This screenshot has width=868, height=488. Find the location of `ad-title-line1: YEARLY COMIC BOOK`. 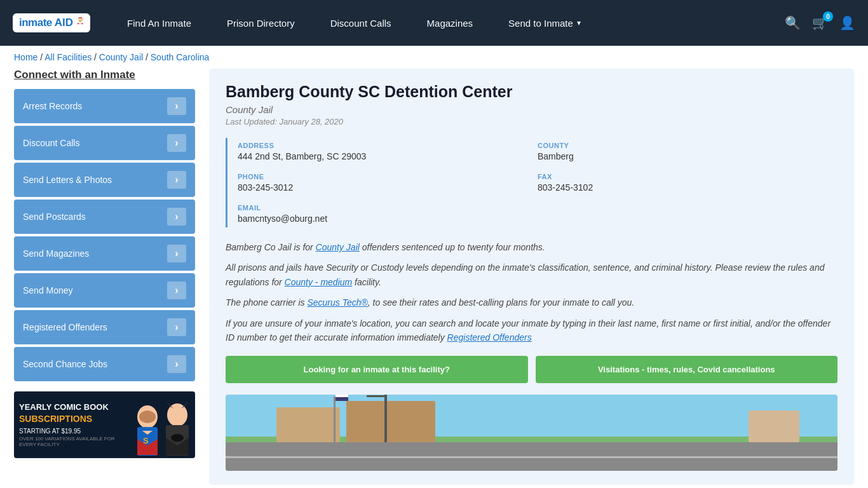

ad-title-line1: YEARLY COMIC BOOK is located at coordinates (74, 408).